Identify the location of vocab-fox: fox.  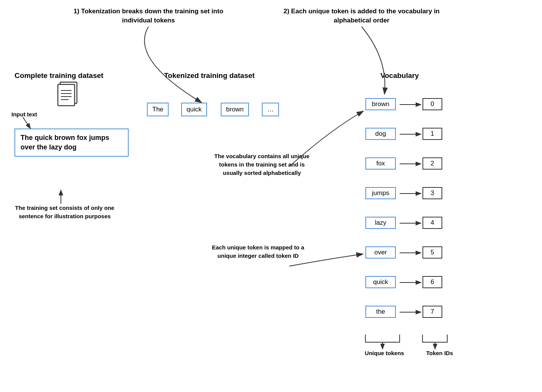
(381, 163).